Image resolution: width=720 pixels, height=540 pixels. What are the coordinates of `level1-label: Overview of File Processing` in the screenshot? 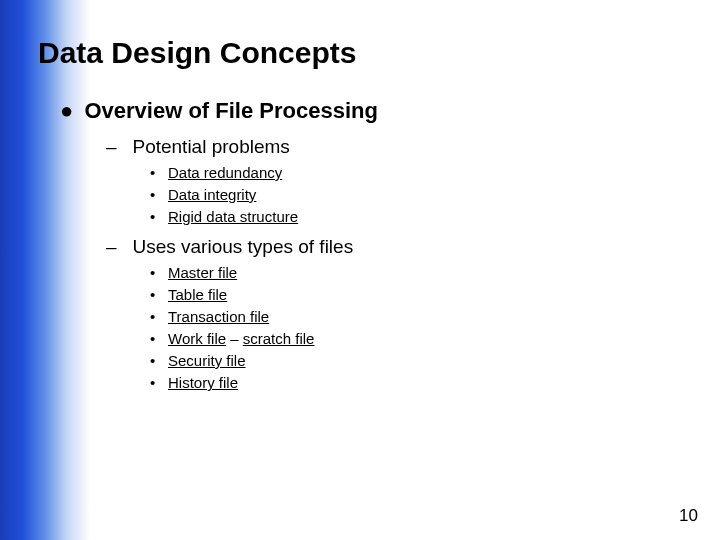 It's located at (230, 111).